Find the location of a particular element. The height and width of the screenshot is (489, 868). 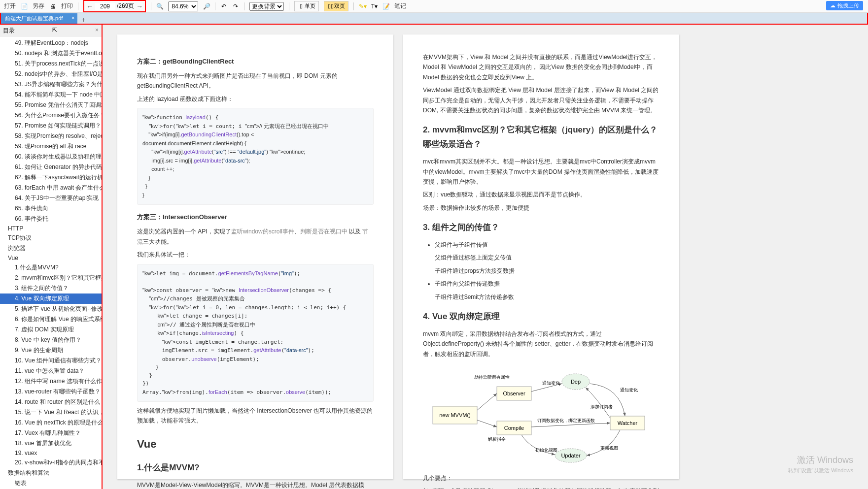

outline-sidebar: 目录 ⇱ × 49. 理解EventLoop：nodejs50. nodejs … is located at coordinates (51, 257).